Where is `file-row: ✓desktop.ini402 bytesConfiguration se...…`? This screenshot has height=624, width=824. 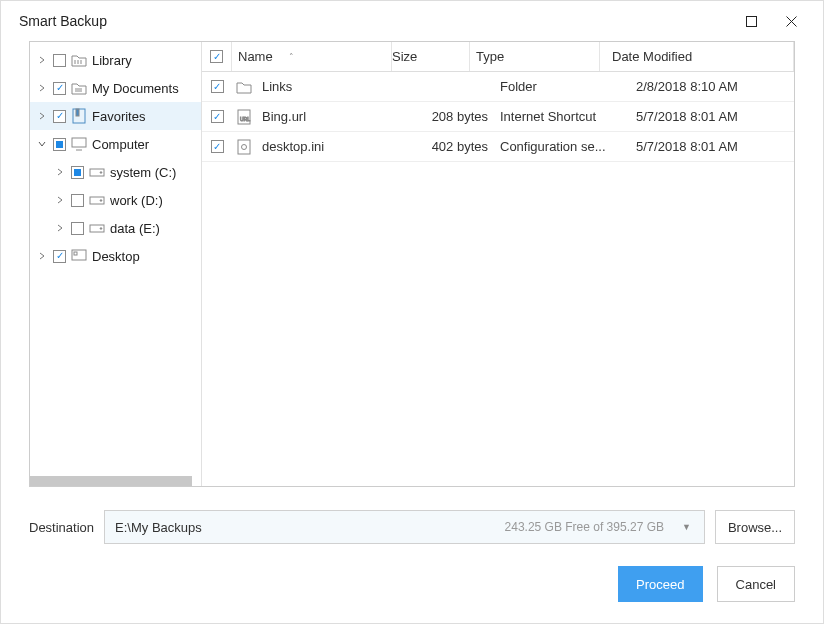
file-row: ✓desktop.ini402 bytesConfiguration se...… is located at coordinates (498, 147).